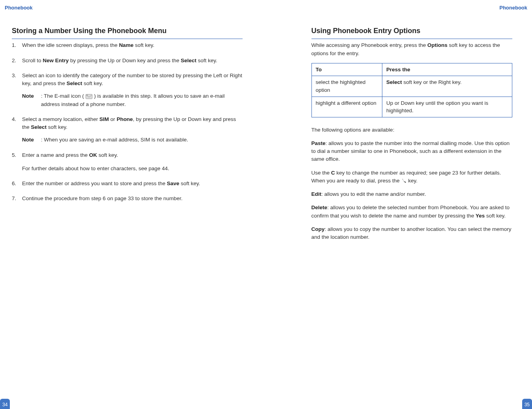 The image size is (532, 409). I want to click on step-4-text-c: or, so click(113, 119).